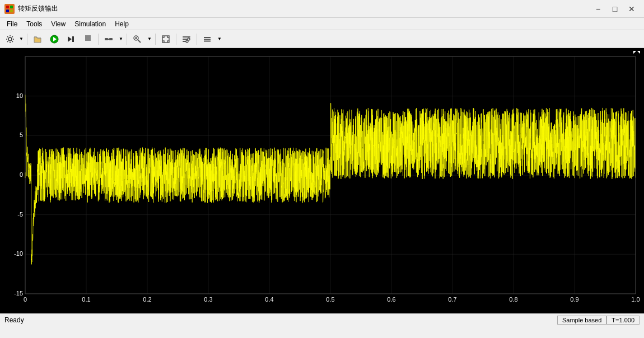 The height and width of the screenshot is (338, 644). I want to click on step-button, so click(71, 39).